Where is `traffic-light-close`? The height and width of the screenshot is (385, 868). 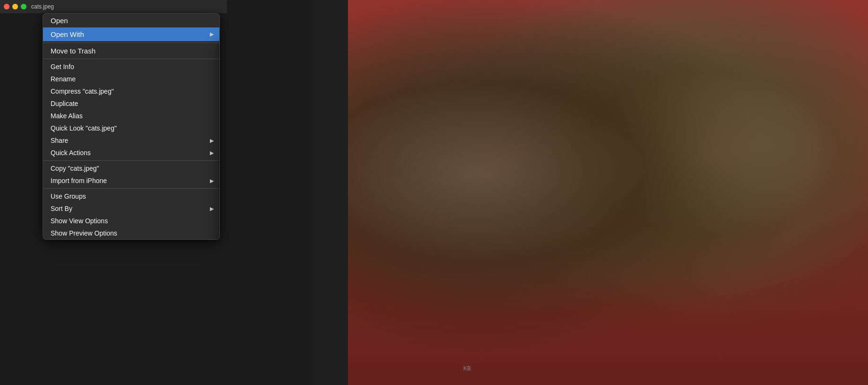 traffic-light-close is located at coordinates (7, 7).